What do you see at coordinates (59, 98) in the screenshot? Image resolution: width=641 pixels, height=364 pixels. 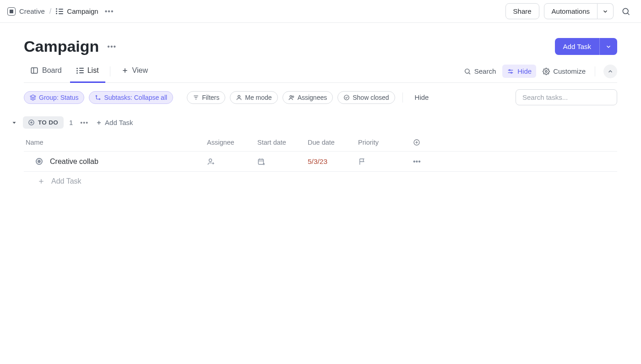 I see `chip-group-label: Group: Status` at bounding box center [59, 98].